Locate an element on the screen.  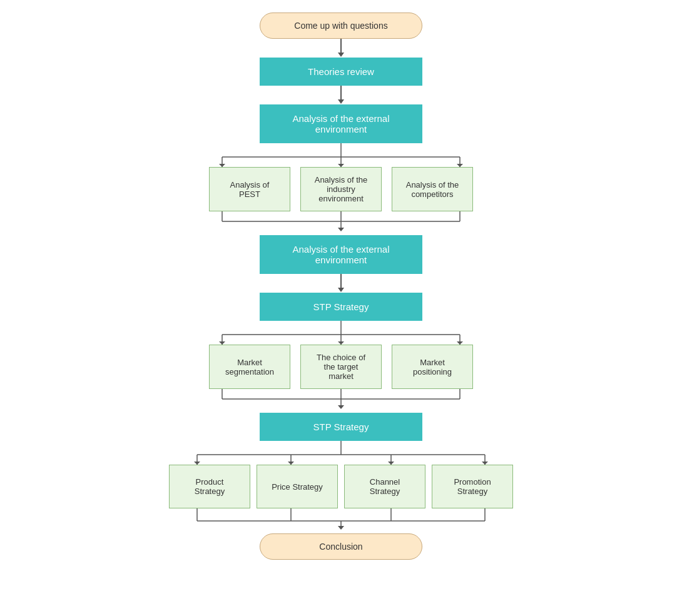
branch-2-items: Market segmentation The choice of the ta… is located at coordinates (341, 366).